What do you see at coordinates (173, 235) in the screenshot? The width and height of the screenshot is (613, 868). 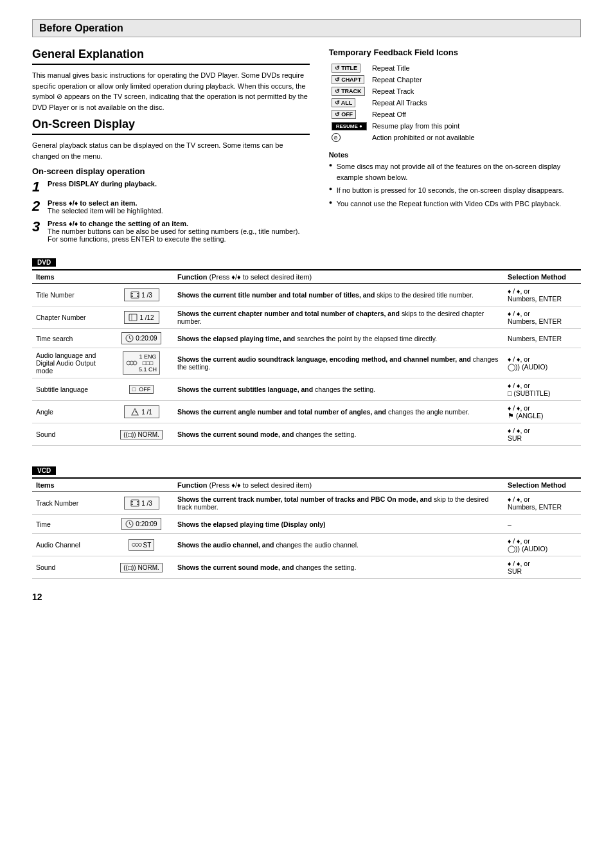 I see `step-3-text: The number buttons can be also be used f…` at bounding box center [173, 235].